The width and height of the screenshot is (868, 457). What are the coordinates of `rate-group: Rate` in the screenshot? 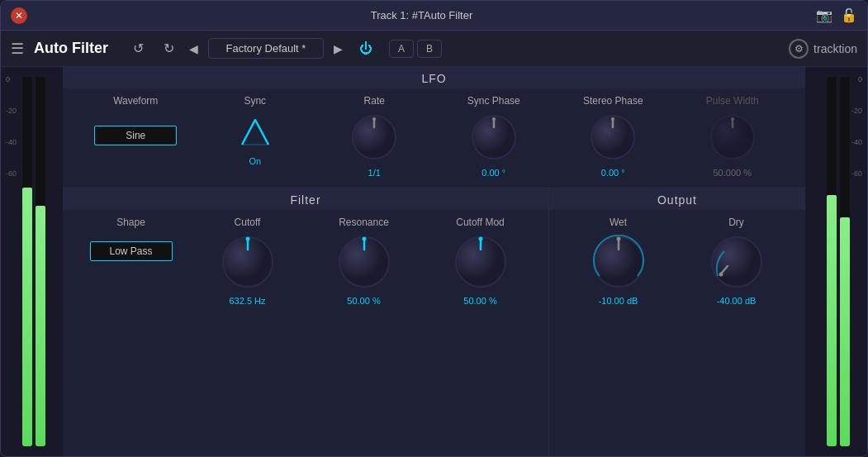 It's located at (375, 136).